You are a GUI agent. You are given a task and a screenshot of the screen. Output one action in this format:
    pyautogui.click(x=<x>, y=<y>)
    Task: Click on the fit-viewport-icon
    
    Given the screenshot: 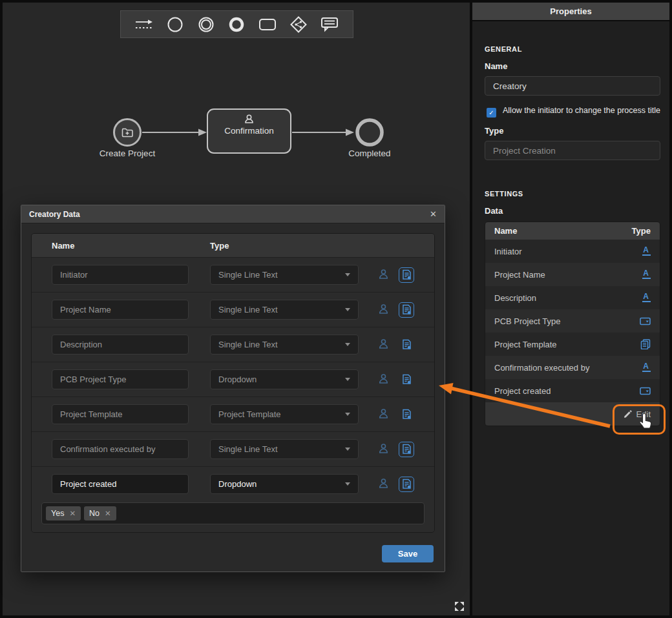 What is the action you would take?
    pyautogui.click(x=459, y=606)
    